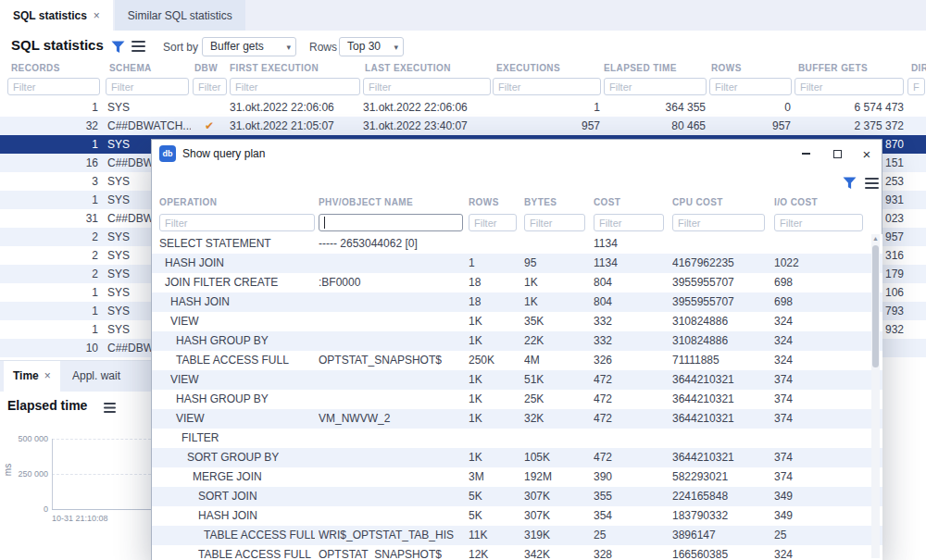 The height and width of the screenshot is (560, 926). I want to click on tab-similar-sql-statistics: Similar SQL statistics, so click(180, 15).